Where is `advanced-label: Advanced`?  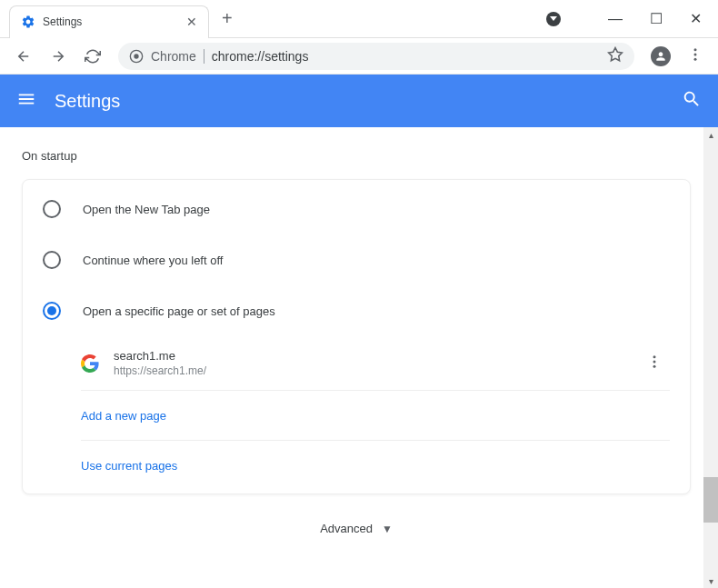 advanced-label: Advanced is located at coordinates (346, 529).